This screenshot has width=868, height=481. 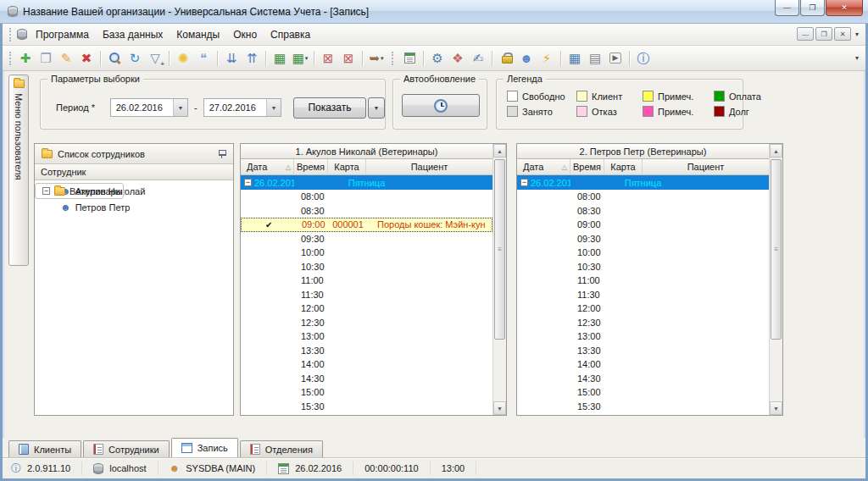 What do you see at coordinates (281, 449) in the screenshot?
I see `tab-departments: Отделения` at bounding box center [281, 449].